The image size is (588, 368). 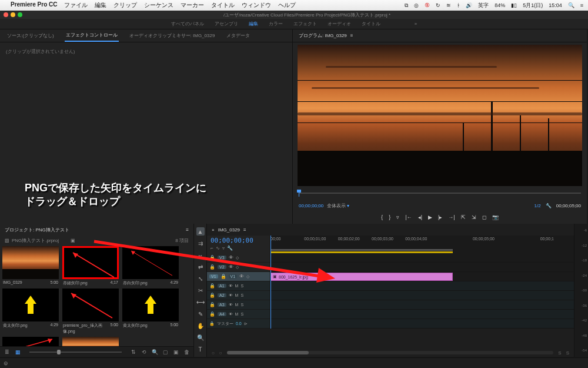 I want to click on razor-tool-icon: ✂, so click(x=201, y=290).